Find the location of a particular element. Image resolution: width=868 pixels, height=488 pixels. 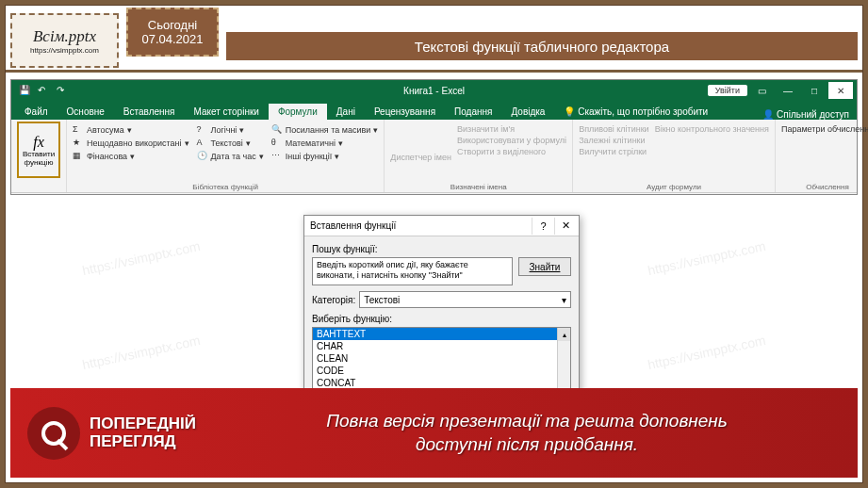

logo-box: Всім.pptx https://vsimpptx.com is located at coordinates (64, 41).